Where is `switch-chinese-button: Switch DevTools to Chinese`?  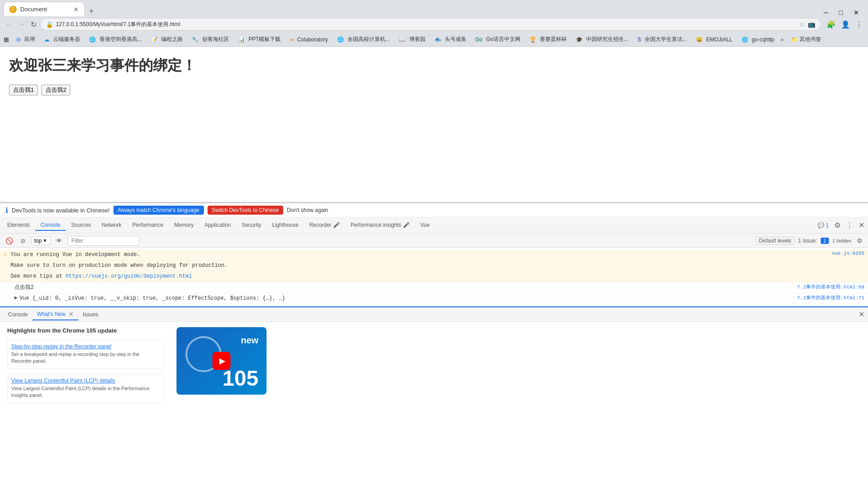 switch-chinese-button: Switch DevTools to Chinese is located at coordinates (246, 210).